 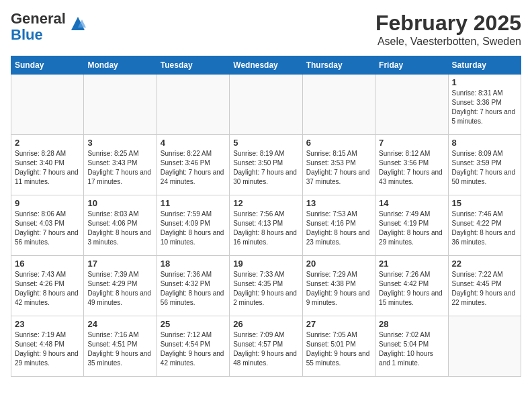 I want to click on day-info: Sunrise: 7:09 AM Sunset: 4:57 PM Dayligh…, so click(x=266, y=349).